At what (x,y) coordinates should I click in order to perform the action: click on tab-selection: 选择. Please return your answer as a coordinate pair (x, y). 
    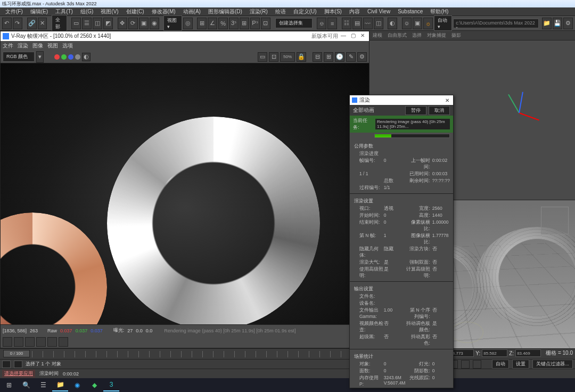
    Looking at the image, I should click on (417, 35).